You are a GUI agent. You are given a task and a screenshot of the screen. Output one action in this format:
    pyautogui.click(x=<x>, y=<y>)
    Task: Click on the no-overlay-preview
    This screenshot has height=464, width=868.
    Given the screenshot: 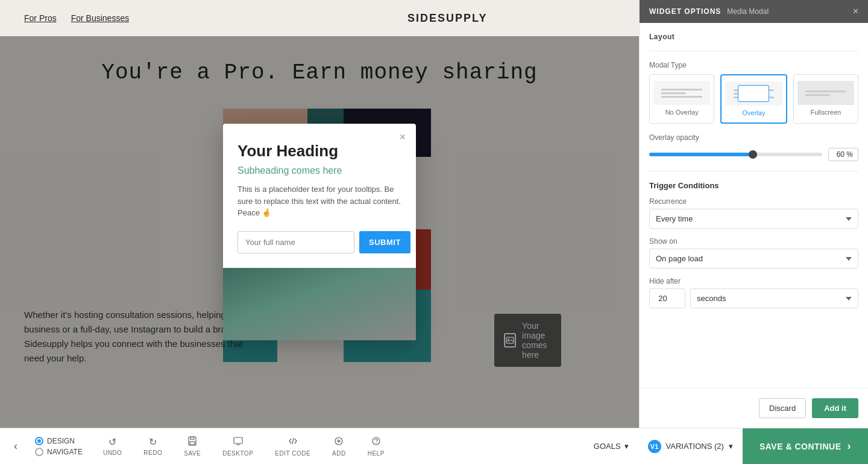 What is the action you would take?
    pyautogui.click(x=682, y=93)
    